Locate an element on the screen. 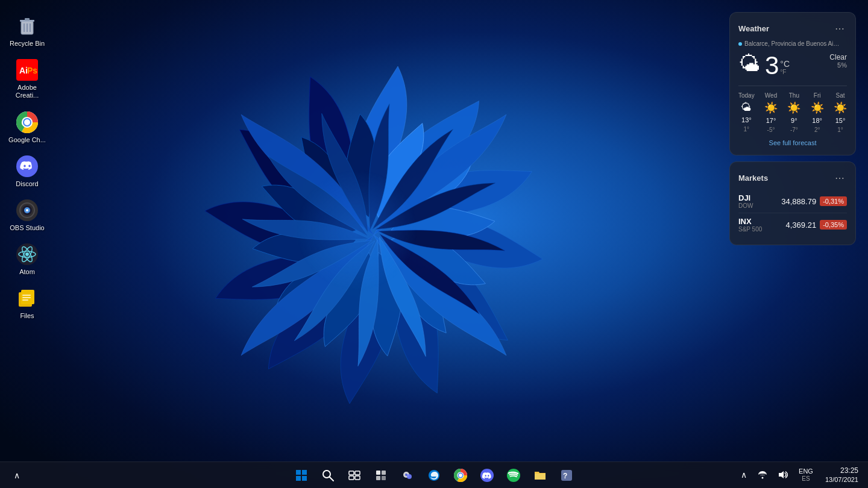  network-icon is located at coordinates (763, 475).